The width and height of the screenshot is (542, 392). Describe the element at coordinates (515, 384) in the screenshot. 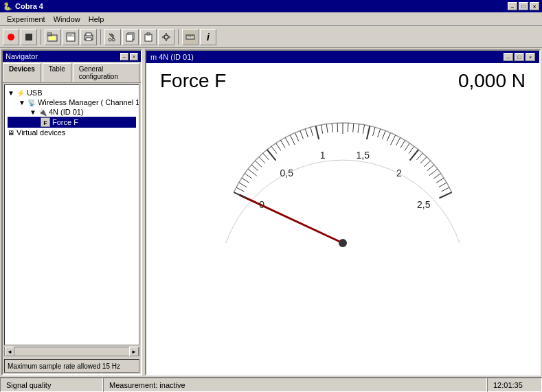

I see `status-time: 12:01:35` at that location.